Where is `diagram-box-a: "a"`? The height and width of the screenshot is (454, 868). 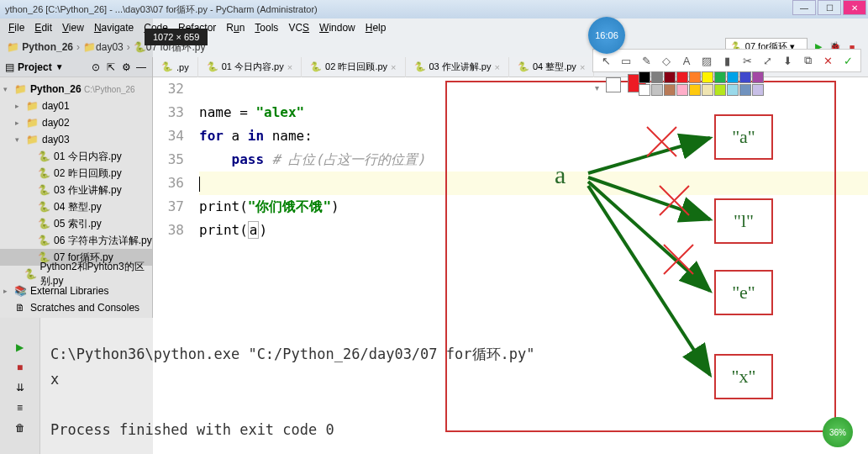 diagram-box-a: "a" is located at coordinates (744, 137).